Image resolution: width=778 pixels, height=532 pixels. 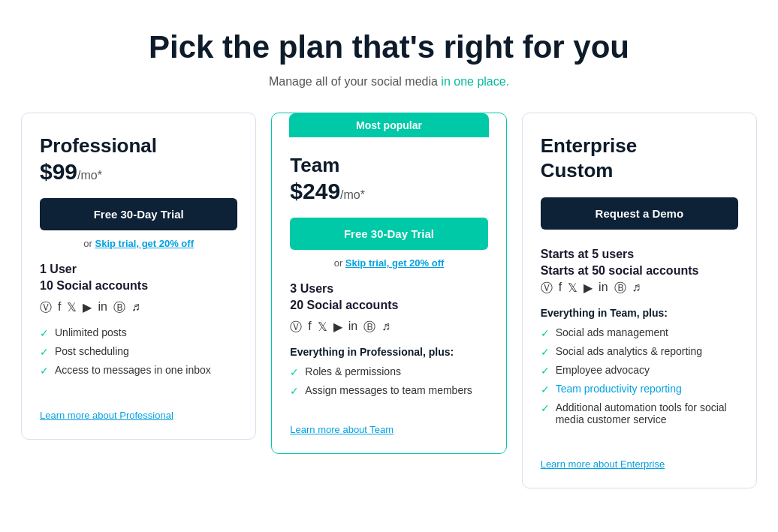 What do you see at coordinates (138, 215) in the screenshot?
I see `cta-button-professional: Free 30-Day Trial` at bounding box center [138, 215].